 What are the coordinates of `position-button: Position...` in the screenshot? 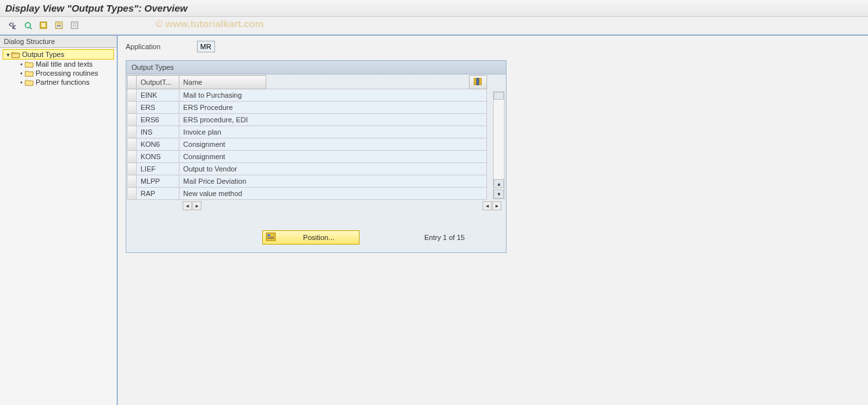 It's located at (311, 237).